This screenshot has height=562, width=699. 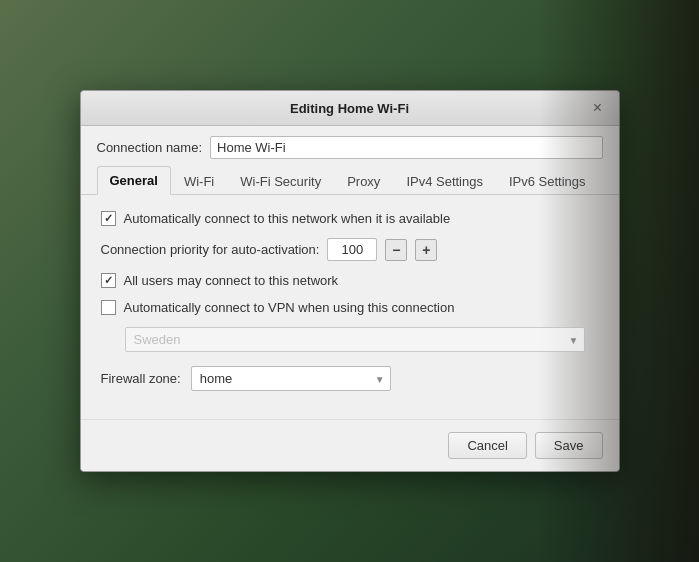 I want to click on firewall-zone-select: home work public, so click(x=291, y=378).